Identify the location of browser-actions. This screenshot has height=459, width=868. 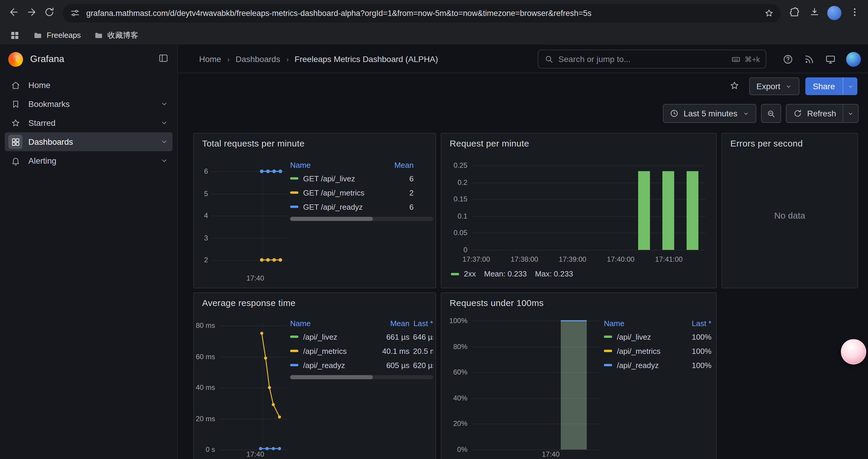
(824, 13).